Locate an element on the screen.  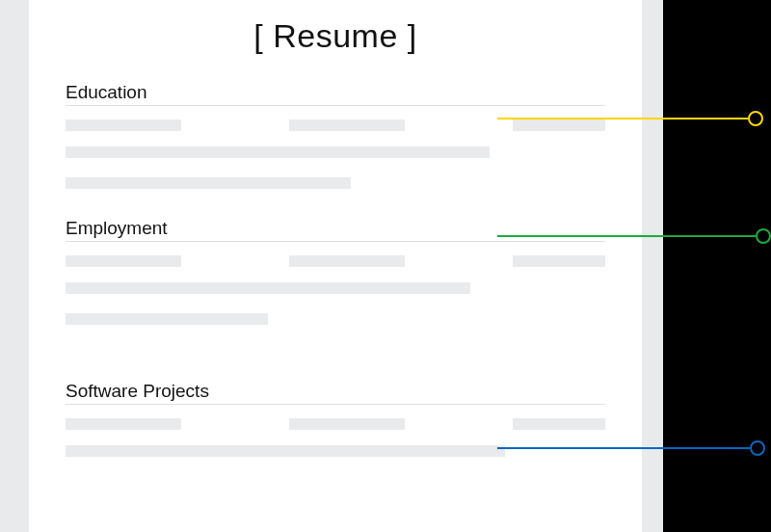
section-education: Education is located at coordinates (335, 137).